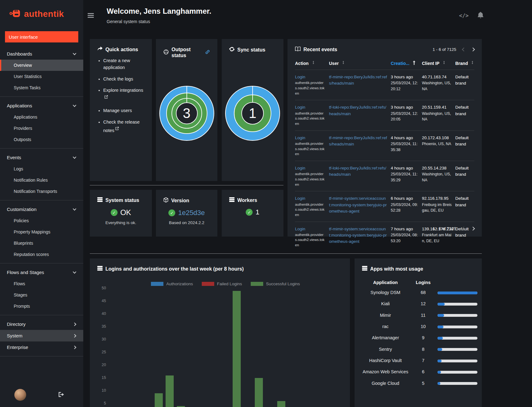 This screenshot has height=407, width=532. What do you see at coordinates (42, 105) in the screenshot?
I see `sidebar-group-applications: Applications` at bounding box center [42, 105].